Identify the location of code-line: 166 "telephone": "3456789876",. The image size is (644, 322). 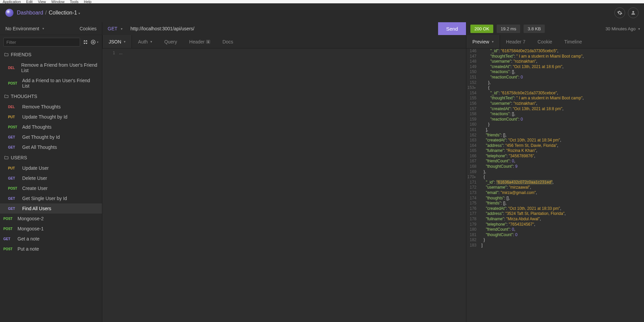
(555, 156).